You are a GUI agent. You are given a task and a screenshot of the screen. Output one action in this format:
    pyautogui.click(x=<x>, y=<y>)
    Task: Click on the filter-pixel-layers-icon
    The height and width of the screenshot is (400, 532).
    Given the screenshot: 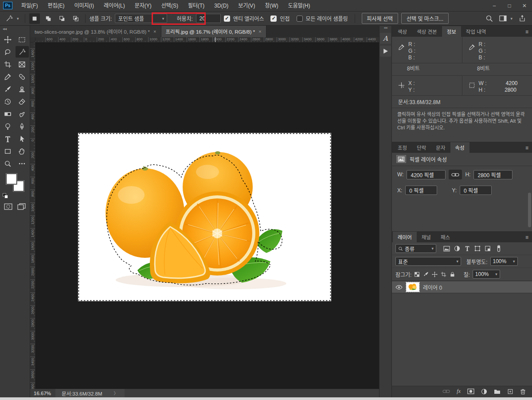 What is the action you would take?
    pyautogui.click(x=447, y=249)
    